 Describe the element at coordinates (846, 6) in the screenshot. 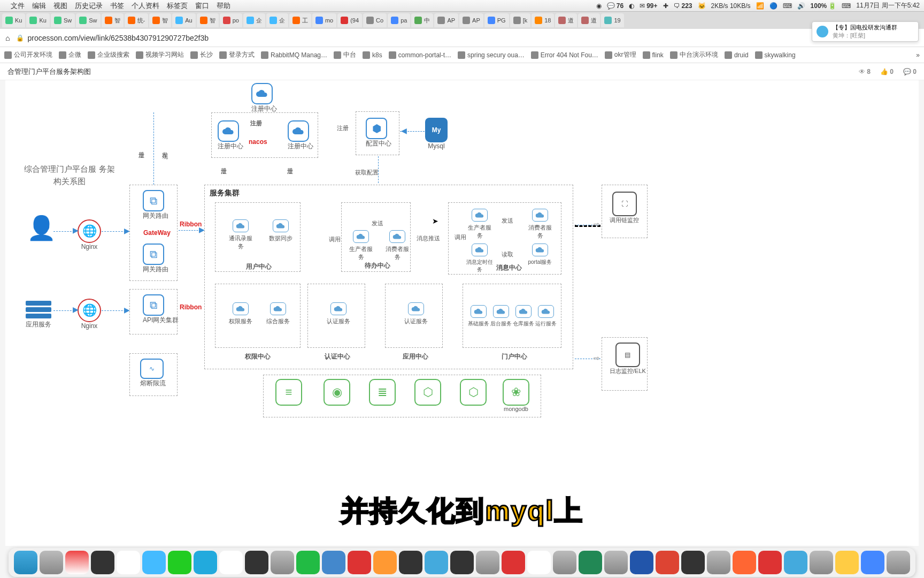

I see `input-icon: ⌨` at that location.